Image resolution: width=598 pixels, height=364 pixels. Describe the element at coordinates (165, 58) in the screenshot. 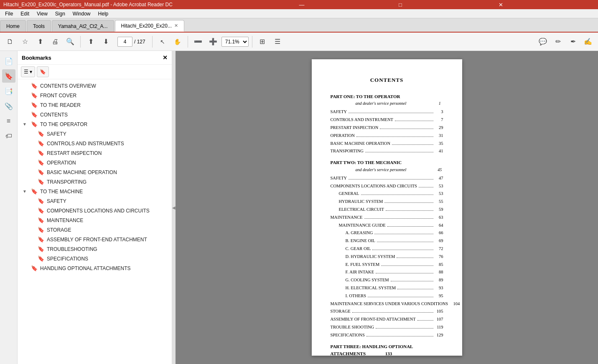

I see `bookmarks-close-button: ✕` at that location.